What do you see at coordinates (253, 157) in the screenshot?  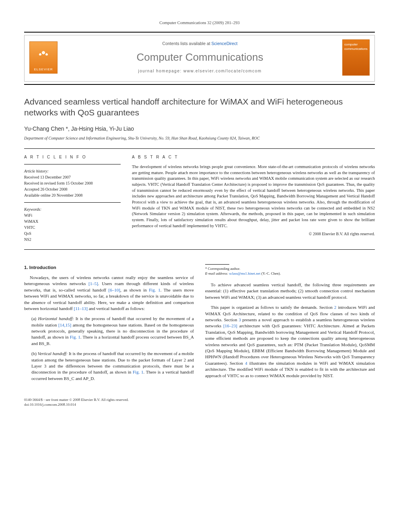 I see `abstract-heading: A B S T R A C T` at bounding box center [253, 157].